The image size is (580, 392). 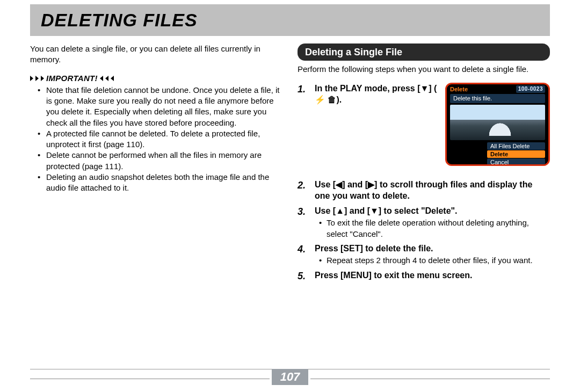 What do you see at coordinates (156, 78) in the screenshot?
I see `important-heading: IMPORTANT!` at bounding box center [156, 78].